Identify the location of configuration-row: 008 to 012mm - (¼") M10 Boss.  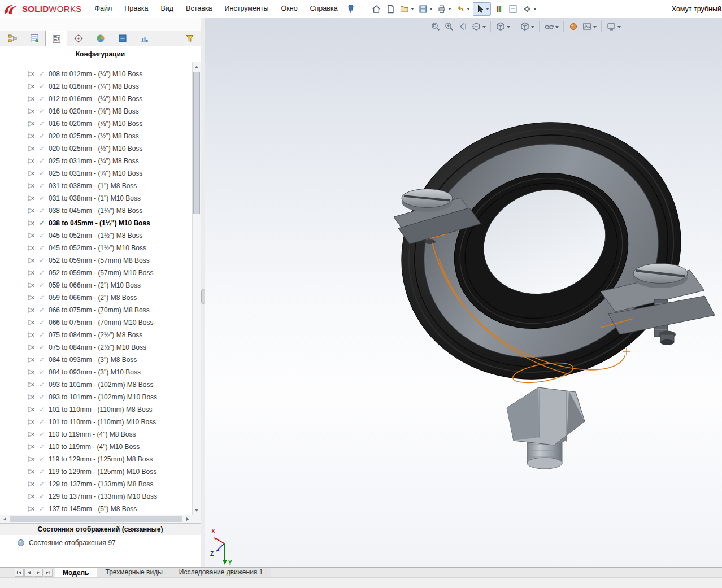
(96, 74).